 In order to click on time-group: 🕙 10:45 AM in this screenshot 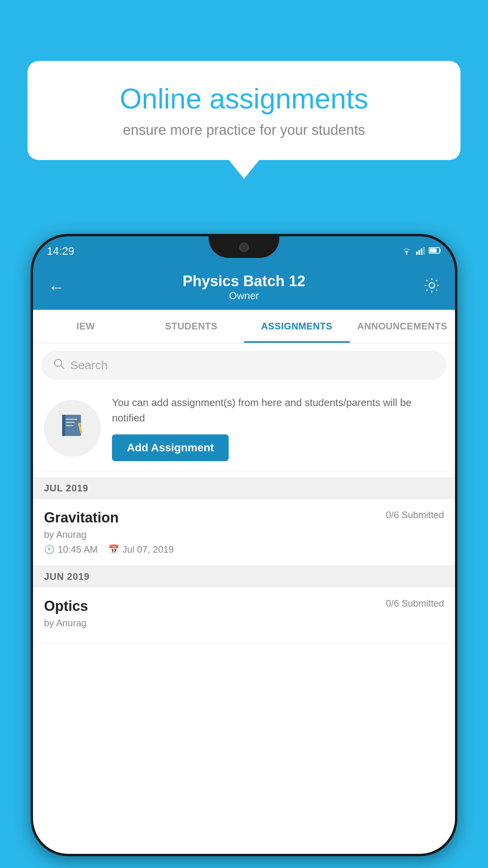, I will do `click(71, 550)`.